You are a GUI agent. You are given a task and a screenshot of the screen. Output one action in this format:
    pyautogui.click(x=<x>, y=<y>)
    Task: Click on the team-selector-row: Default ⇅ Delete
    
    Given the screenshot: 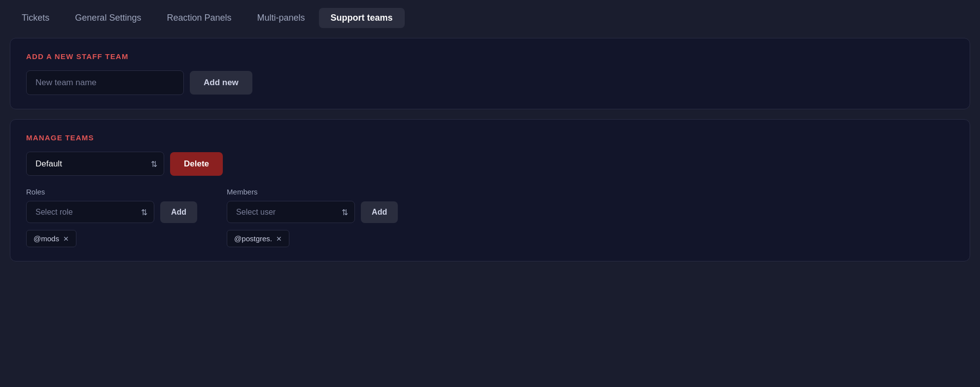 What is the action you would take?
    pyautogui.click(x=490, y=163)
    